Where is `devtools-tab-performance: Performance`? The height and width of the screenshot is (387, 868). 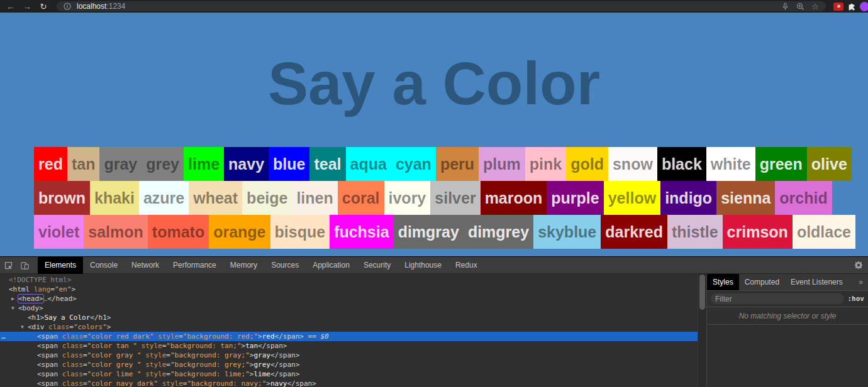 devtools-tab-performance: Performance is located at coordinates (195, 265).